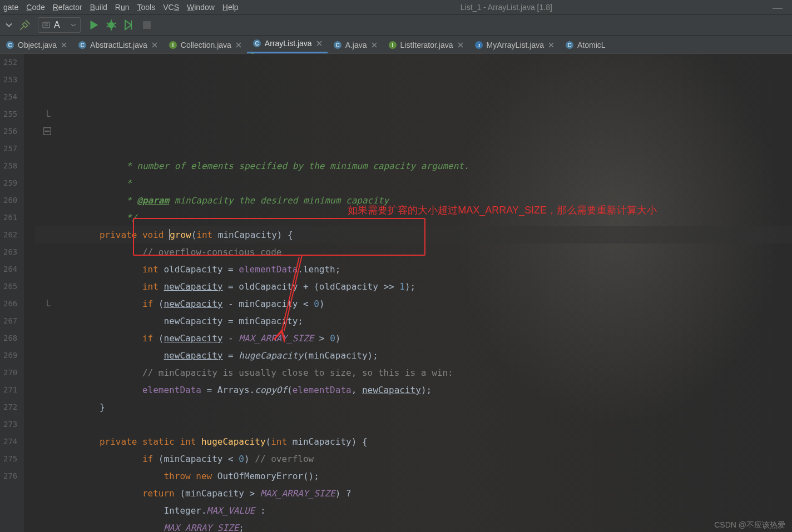  What do you see at coordinates (68, 7) in the screenshot?
I see `menu-refactor: Refactor` at bounding box center [68, 7].